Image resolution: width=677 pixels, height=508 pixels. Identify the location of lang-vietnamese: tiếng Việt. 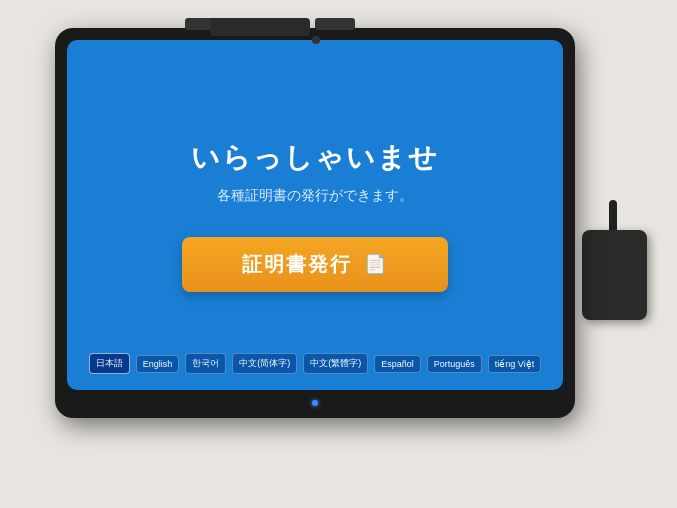
(514, 364).